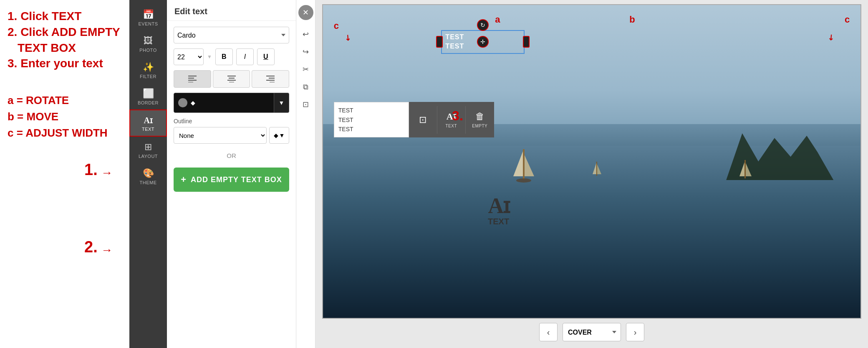  What do you see at coordinates (483, 42) in the screenshot?
I see `text-box-selected: ↻ ✛ TEST TEST` at bounding box center [483, 42].